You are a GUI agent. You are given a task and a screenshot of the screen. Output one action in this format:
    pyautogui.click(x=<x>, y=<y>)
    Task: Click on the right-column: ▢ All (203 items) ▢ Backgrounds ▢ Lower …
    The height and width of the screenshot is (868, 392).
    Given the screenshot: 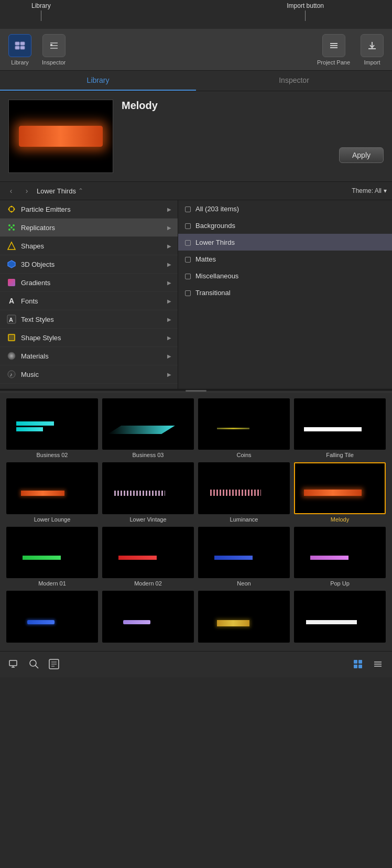 What is the action you would take?
    pyautogui.click(x=285, y=295)
    